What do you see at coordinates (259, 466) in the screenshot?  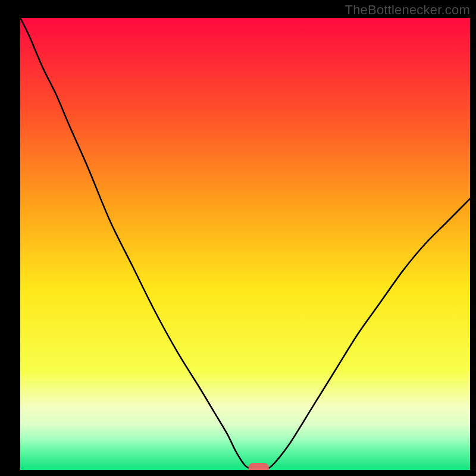 I see `optimum-marker` at bounding box center [259, 466].